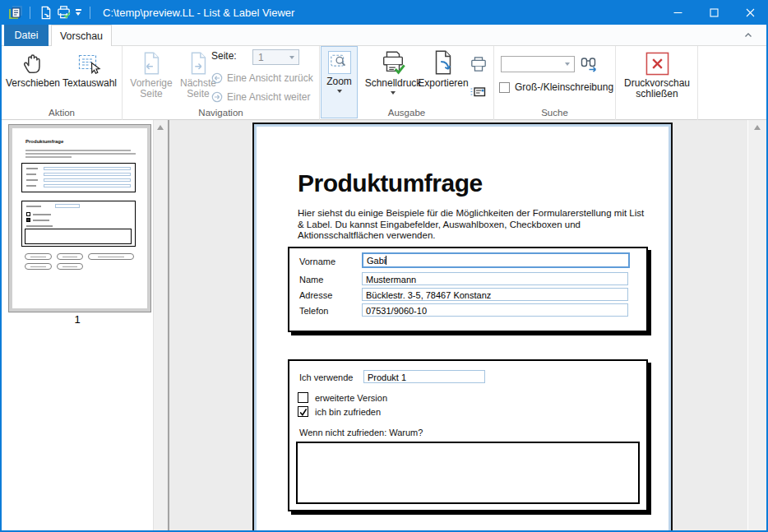 The image size is (768, 532). Describe the element at coordinates (567, 64) in the screenshot. I see `search-dropdown-icon` at that location.